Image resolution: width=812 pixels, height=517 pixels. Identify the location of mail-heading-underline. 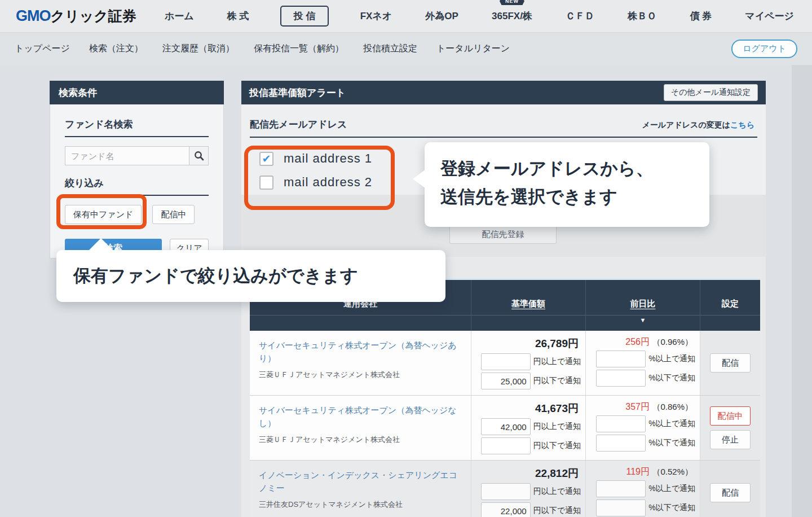
(504, 137).